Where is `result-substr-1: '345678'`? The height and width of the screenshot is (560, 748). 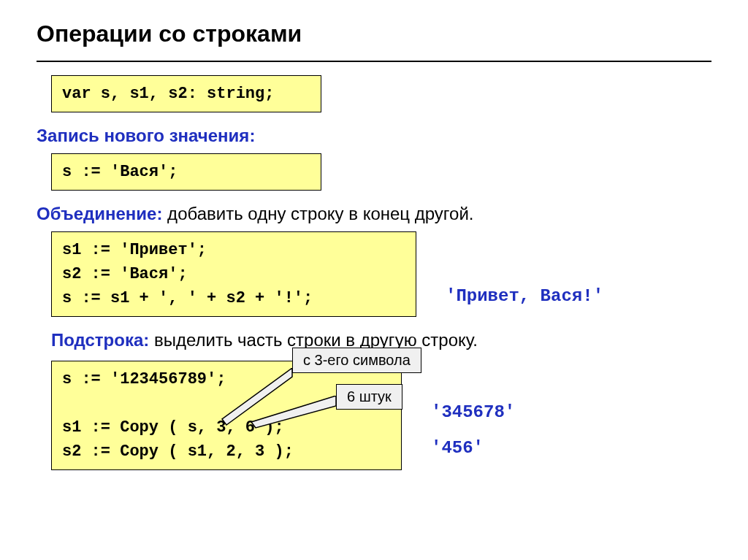 result-substr-1: '345678' is located at coordinates (473, 412).